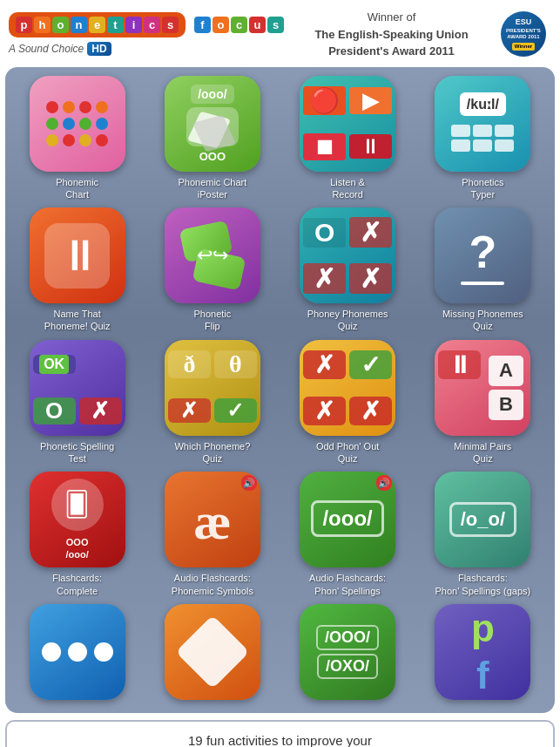  Describe the element at coordinates (482, 654) in the screenshot. I see `app-row5-purple: pf` at that location.